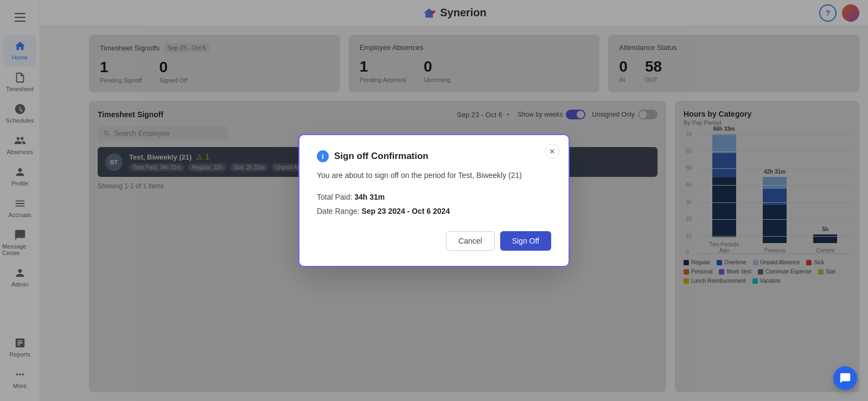 The width and height of the screenshot is (868, 401). I want to click on modal-info-icon: i, so click(323, 156).